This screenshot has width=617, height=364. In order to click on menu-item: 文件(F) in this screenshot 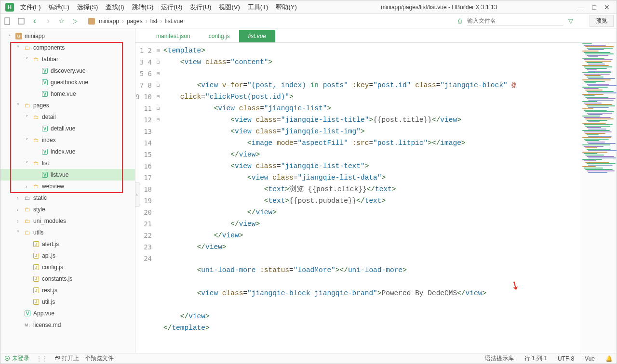, I will do `click(31, 7)`.